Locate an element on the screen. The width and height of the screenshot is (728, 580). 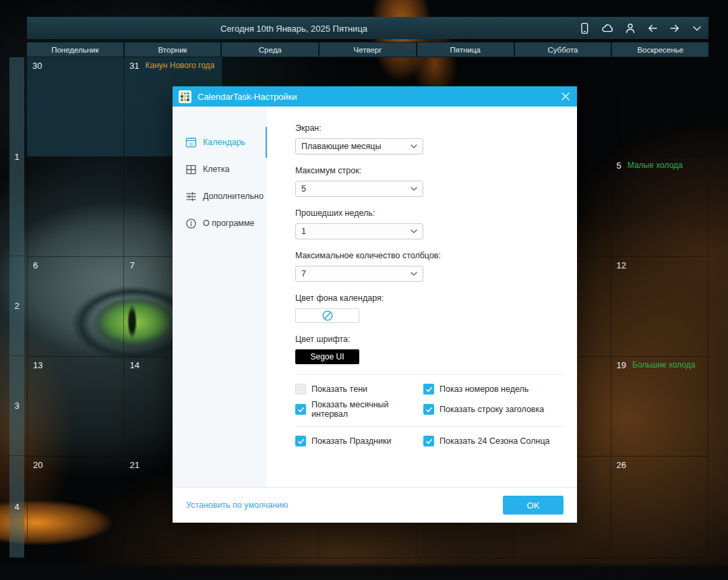
show-holidays-row: Показать Праздники is located at coordinates (359, 441).